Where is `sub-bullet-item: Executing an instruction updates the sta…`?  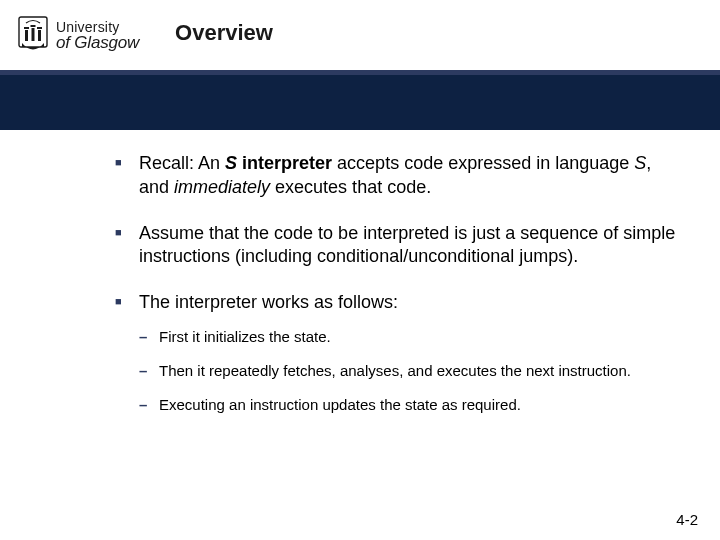 sub-bullet-item: Executing an instruction updates the sta… is located at coordinates (408, 405).